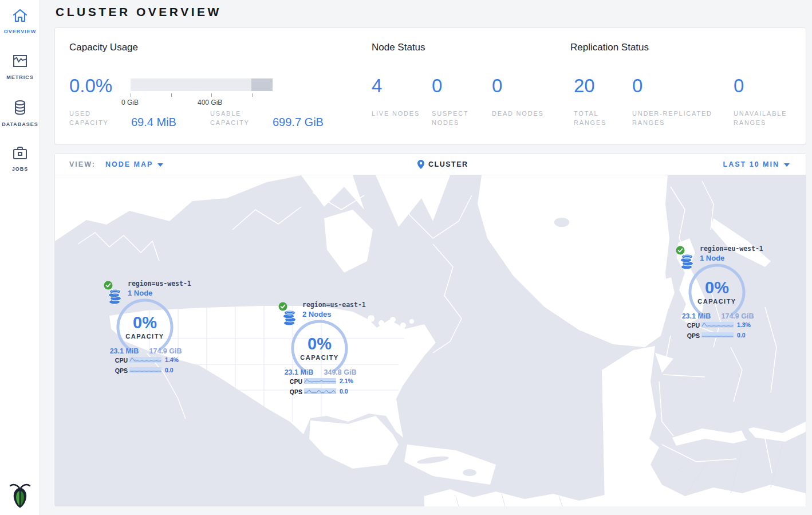 The image size is (812, 515). Describe the element at coordinates (104, 48) in the screenshot. I see `capacity-usage-title: Capacity Usage` at that location.